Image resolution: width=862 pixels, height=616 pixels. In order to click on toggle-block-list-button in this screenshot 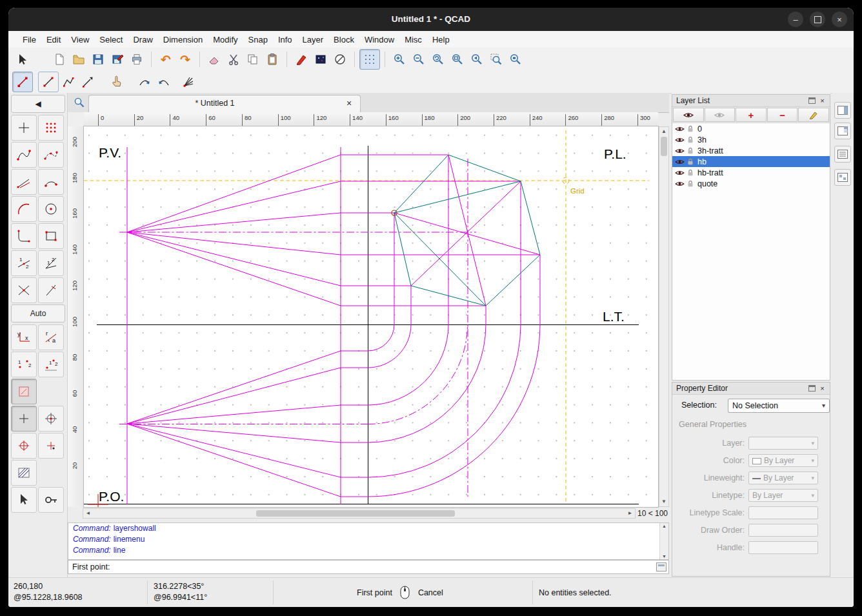, I will do `click(843, 154)`.